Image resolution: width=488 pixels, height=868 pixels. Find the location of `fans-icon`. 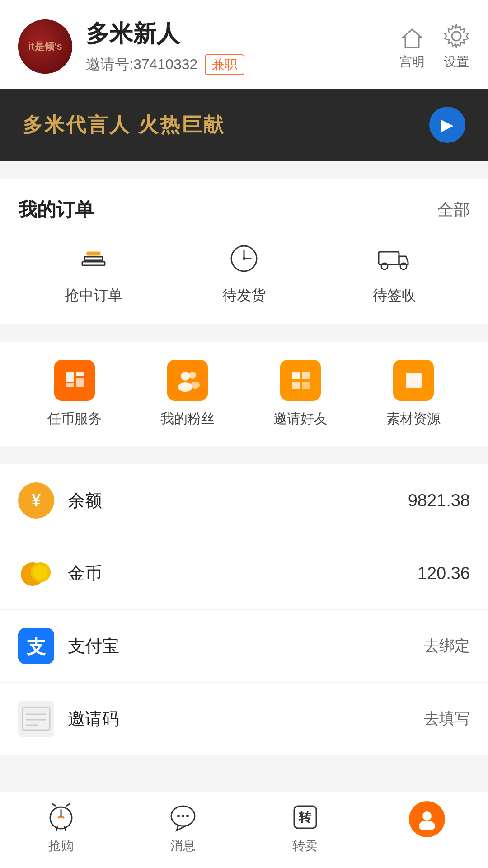

fans-icon is located at coordinates (188, 380).